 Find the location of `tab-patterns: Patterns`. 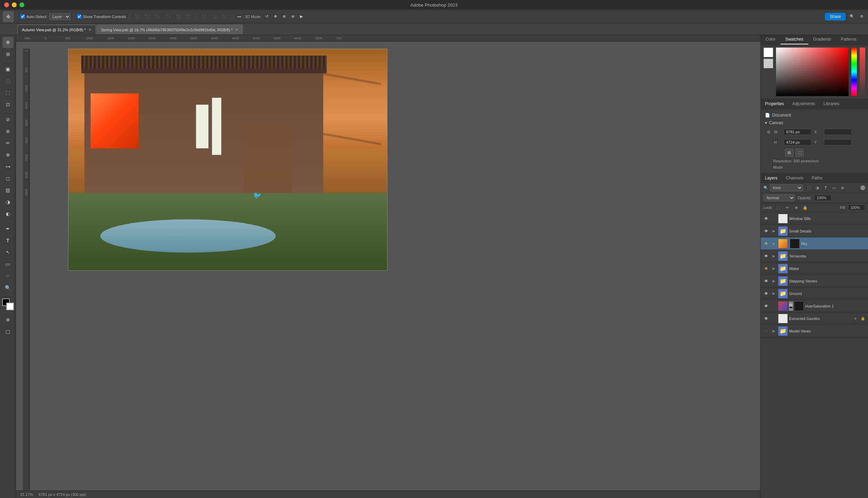

tab-patterns: Patterns is located at coordinates (849, 40).